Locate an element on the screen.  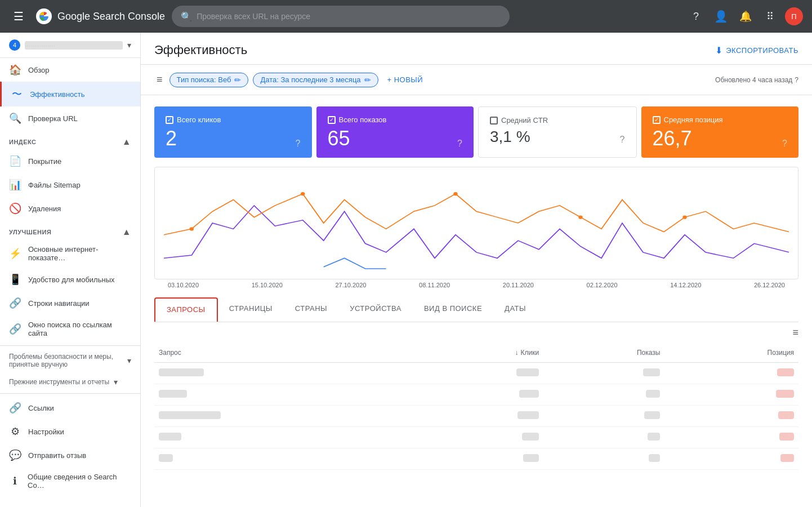
filter-date-range: Дата: За последние 3 месяца ✏ is located at coordinates (315, 80).